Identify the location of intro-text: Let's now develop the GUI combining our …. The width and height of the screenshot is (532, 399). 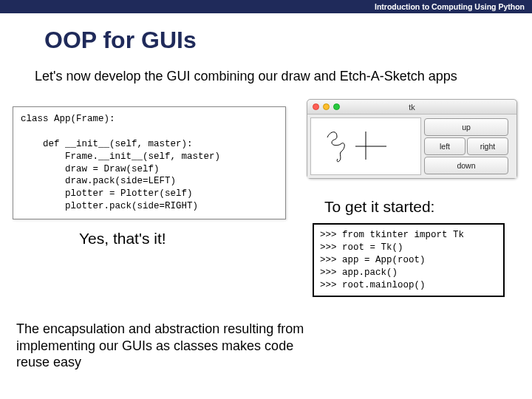
(284, 77).